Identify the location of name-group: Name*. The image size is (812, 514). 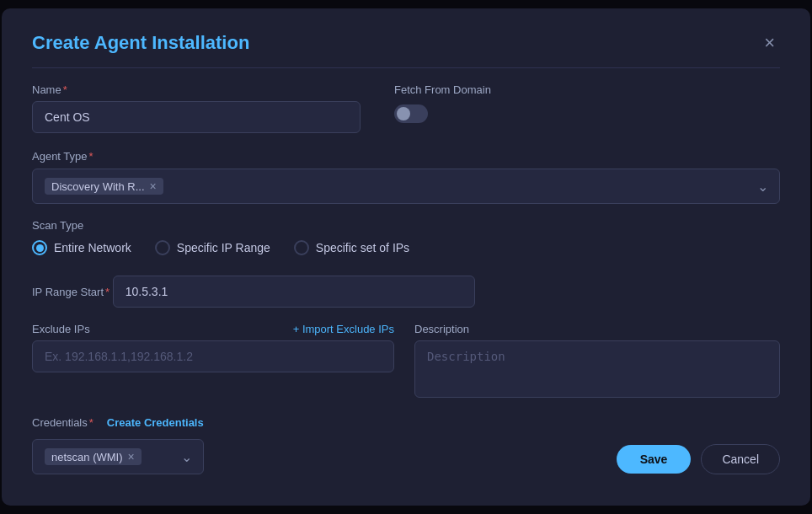
(196, 108).